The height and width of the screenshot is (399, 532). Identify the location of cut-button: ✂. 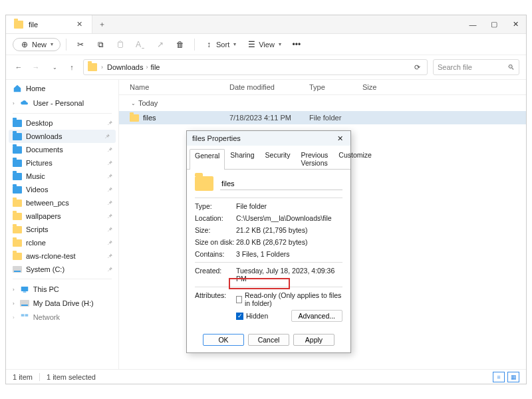
(80, 45).